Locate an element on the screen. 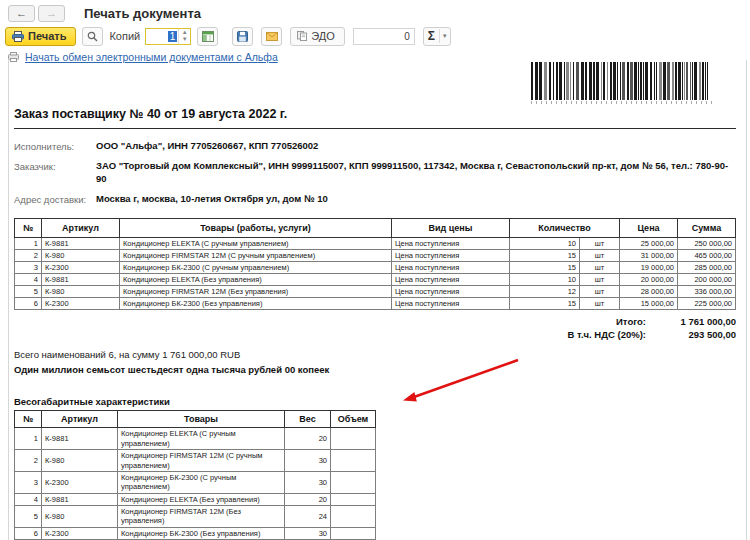  table-cell: 24 is located at coordinates (308, 517).